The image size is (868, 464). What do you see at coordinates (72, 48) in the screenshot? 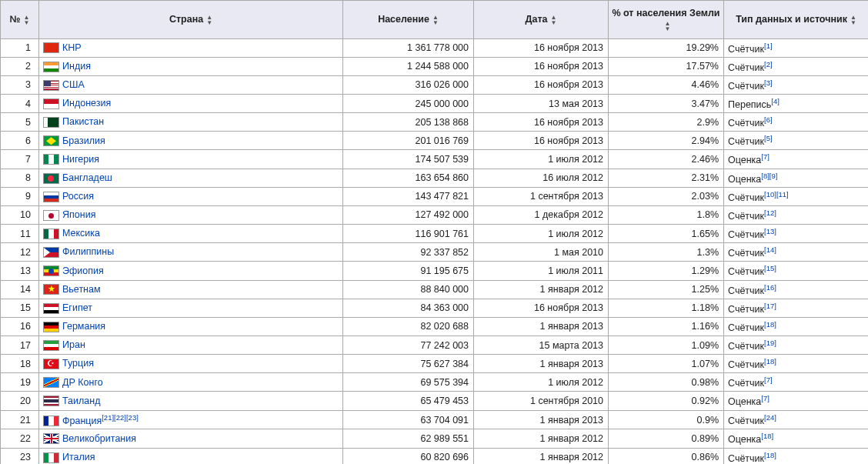
I see `country-link: КНР` at bounding box center [72, 48].